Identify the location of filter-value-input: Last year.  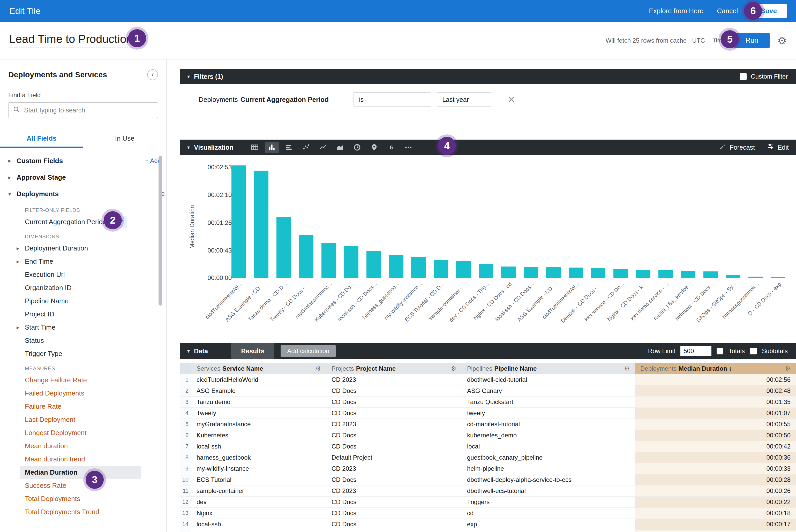
(464, 100).